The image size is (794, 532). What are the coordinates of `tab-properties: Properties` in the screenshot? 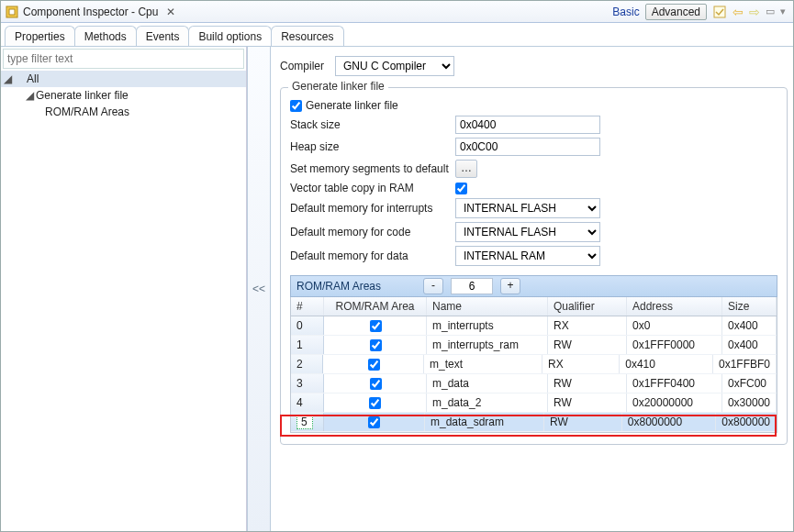 It's located at (40, 36).